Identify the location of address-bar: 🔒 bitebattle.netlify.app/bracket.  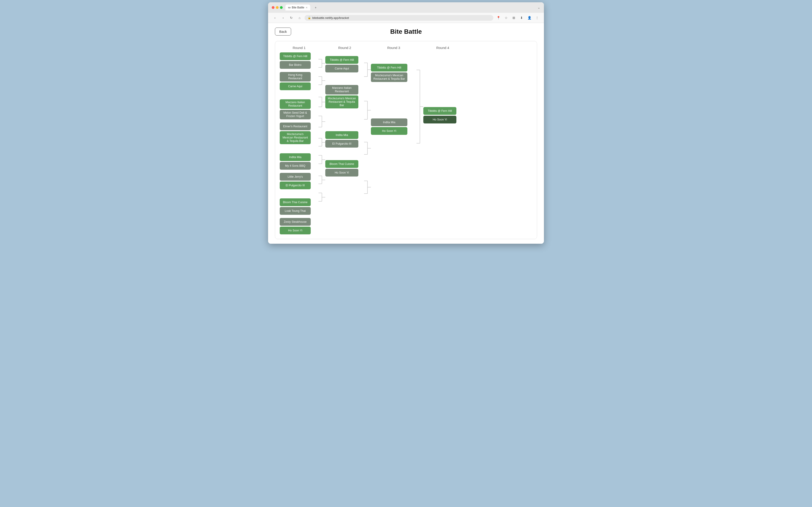
(399, 18).